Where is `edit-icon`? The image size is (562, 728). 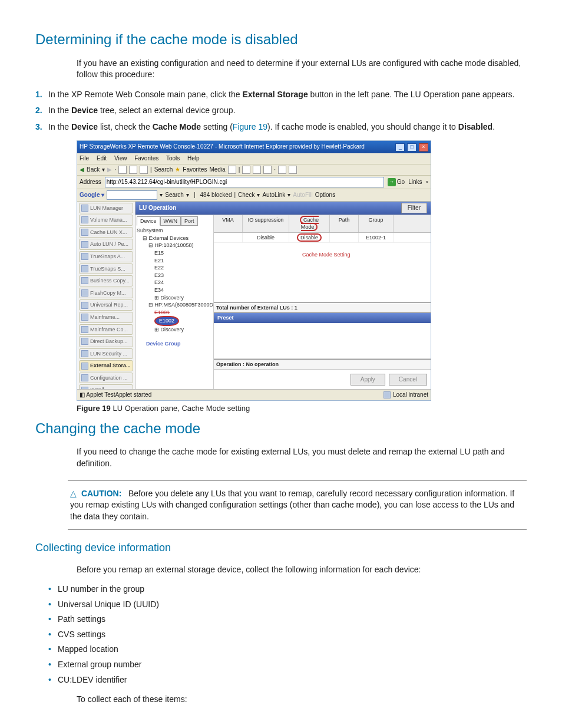 edit-icon is located at coordinates (267, 170).